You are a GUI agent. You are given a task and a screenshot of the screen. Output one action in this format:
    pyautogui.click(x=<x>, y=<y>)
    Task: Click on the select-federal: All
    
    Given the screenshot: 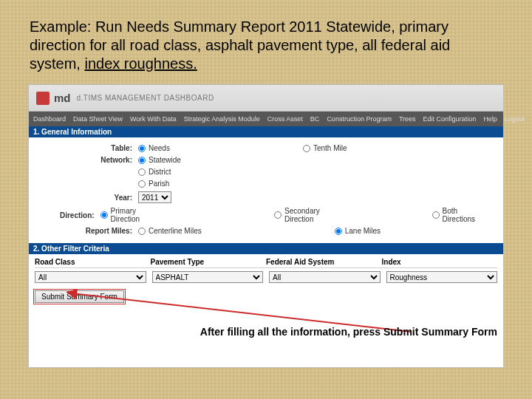 What is the action you would take?
    pyautogui.click(x=325, y=277)
    